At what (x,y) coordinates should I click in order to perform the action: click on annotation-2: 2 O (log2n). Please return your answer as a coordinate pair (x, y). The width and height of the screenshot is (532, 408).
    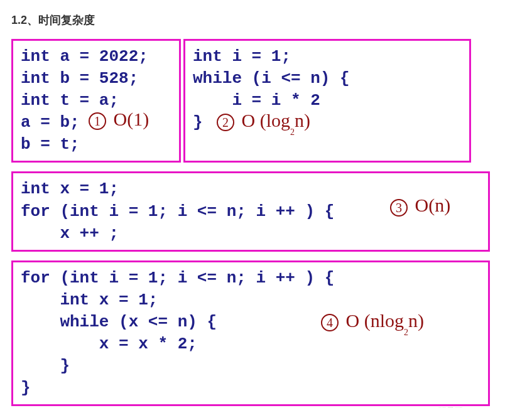
    Looking at the image, I should click on (264, 122).